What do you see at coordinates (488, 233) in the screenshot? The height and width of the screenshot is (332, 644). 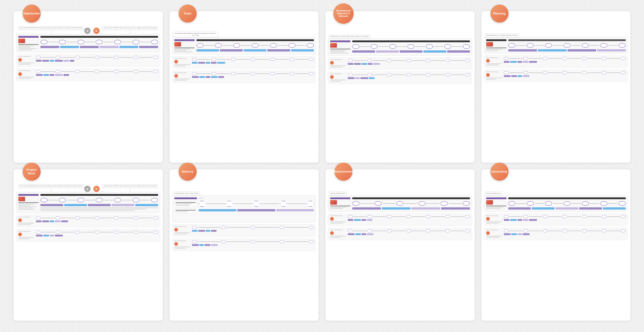 I see `spi2` at bounding box center [488, 233].